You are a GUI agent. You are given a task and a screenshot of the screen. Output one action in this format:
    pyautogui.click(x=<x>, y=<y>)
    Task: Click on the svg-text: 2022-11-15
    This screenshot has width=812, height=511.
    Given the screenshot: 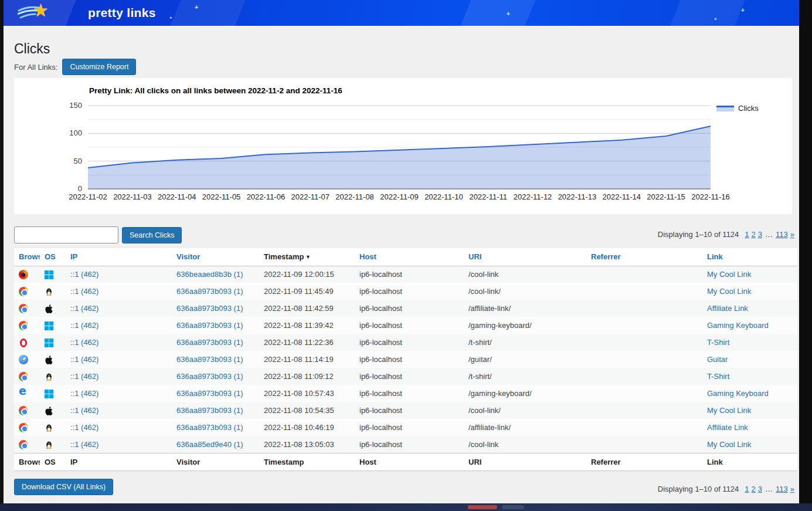 What is the action you would take?
    pyautogui.click(x=666, y=197)
    